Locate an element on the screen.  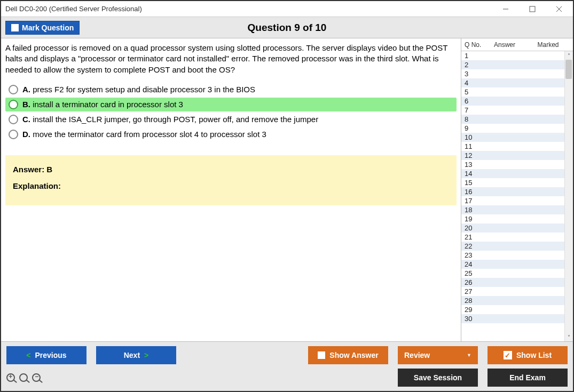
table-row: 10 is located at coordinates (517, 138).